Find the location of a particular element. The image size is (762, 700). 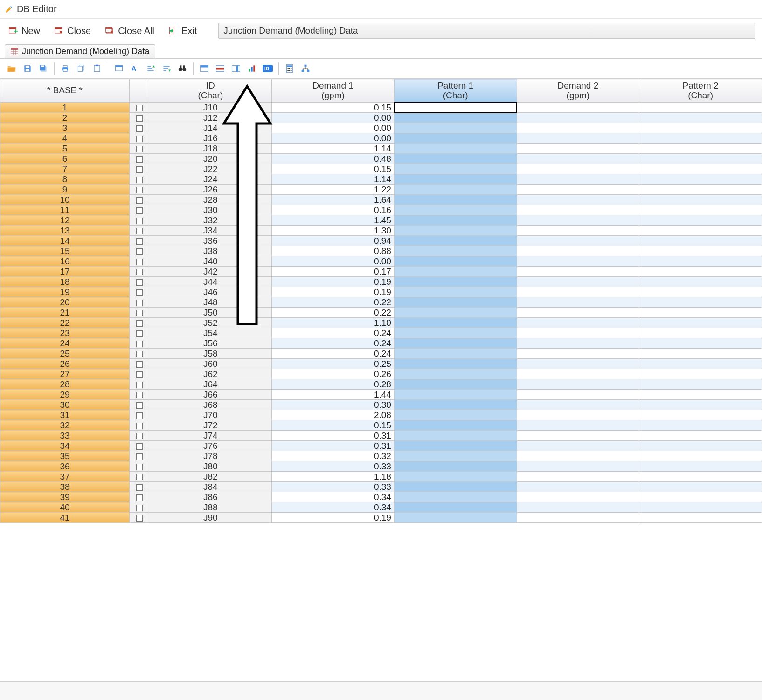

demand1-cell: 0.22 is located at coordinates (333, 313).